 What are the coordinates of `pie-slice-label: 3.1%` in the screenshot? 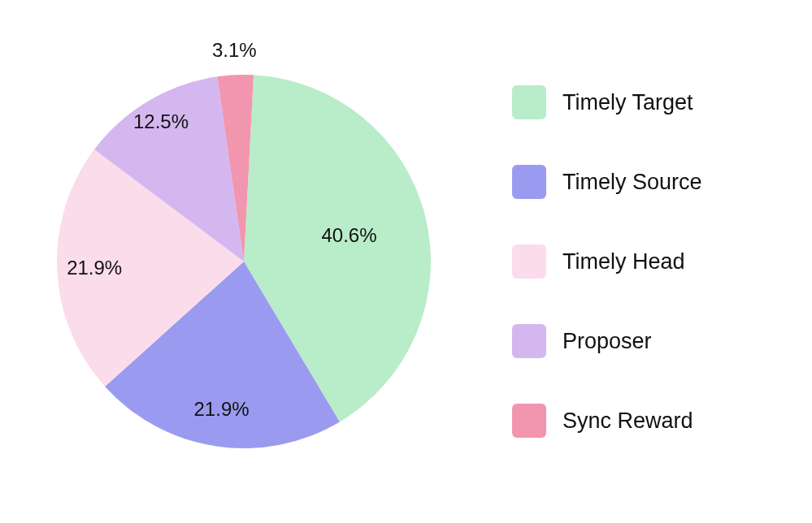 It's located at (234, 50).